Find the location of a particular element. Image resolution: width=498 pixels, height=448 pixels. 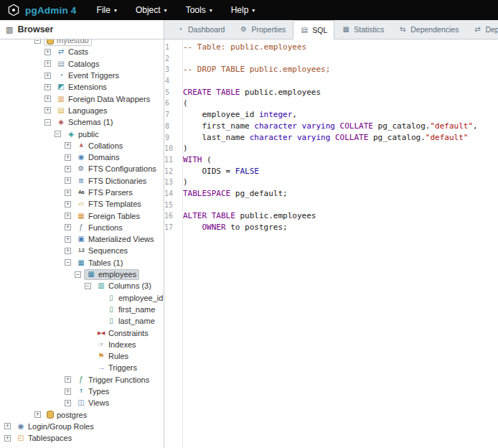

tree-item-extensions: +◩Extensions is located at coordinates (82, 87).